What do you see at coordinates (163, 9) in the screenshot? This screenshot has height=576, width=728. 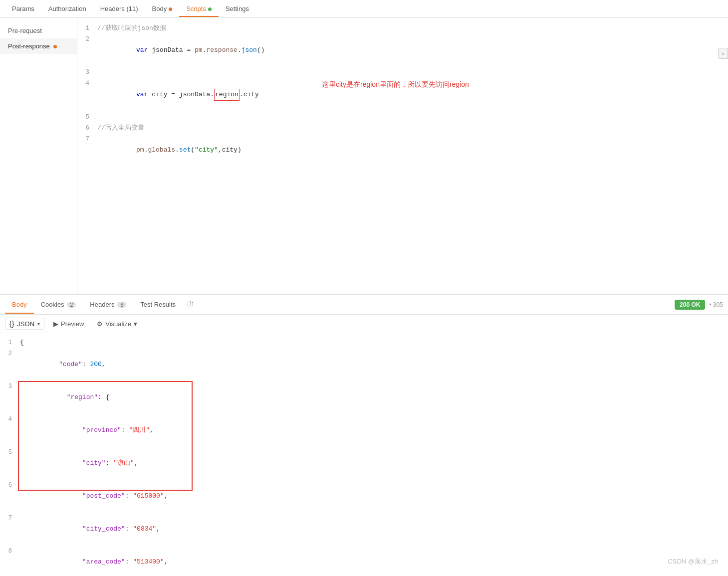 I see `tab-body: Body` at bounding box center [163, 9].